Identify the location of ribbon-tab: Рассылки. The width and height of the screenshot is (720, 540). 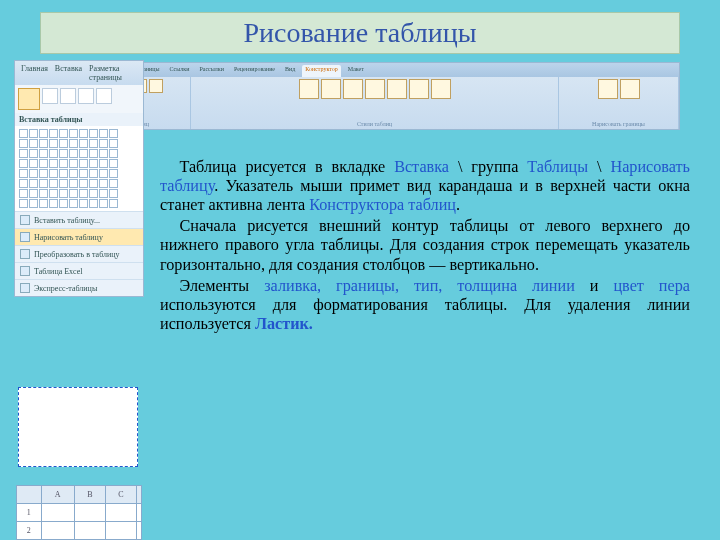
(211, 71).